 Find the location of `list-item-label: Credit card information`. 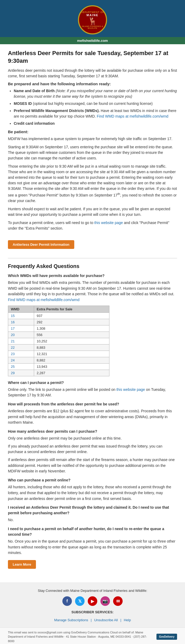

list-item-label: Credit card information is located at coordinates (34, 123).